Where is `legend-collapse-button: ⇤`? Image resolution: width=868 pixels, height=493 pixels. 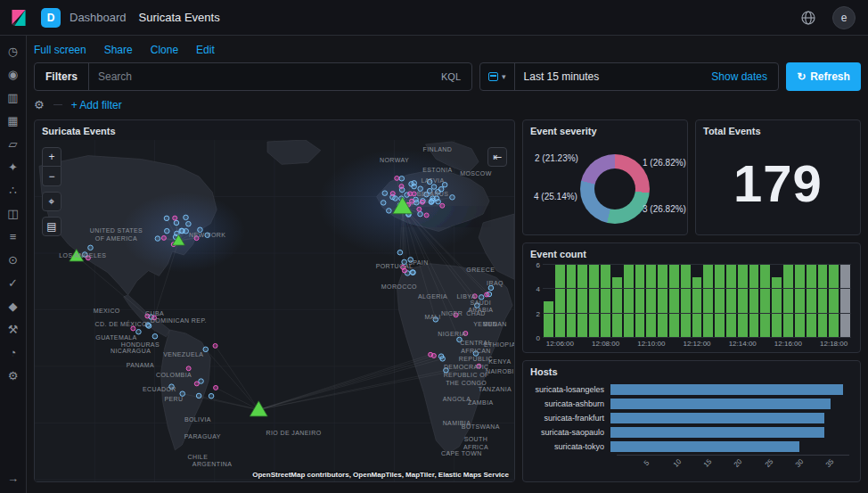
legend-collapse-button: ⇤ is located at coordinates (497, 157).